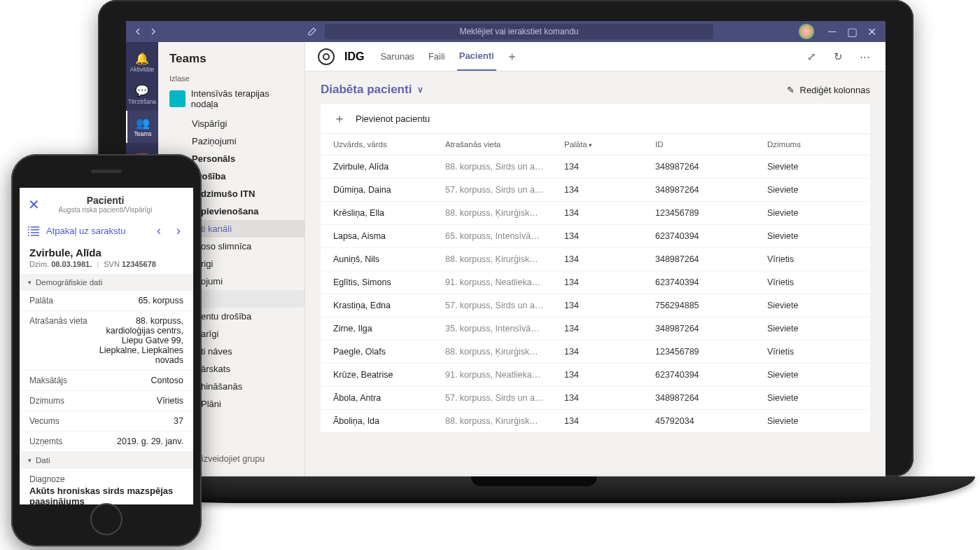  Describe the element at coordinates (389, 190) in the screenshot. I see `cell-name: Dūmiņa, Daina` at that location.